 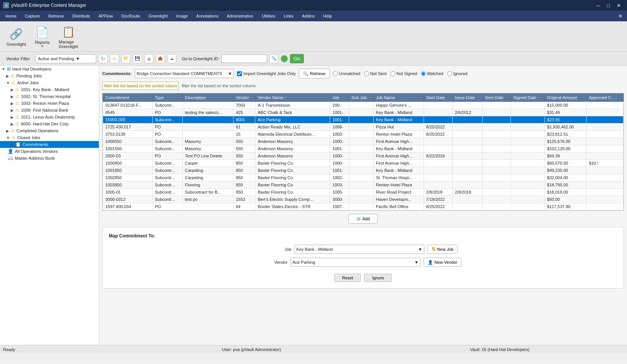 I want to click on menu-addins: Addins, so click(x=308, y=16).